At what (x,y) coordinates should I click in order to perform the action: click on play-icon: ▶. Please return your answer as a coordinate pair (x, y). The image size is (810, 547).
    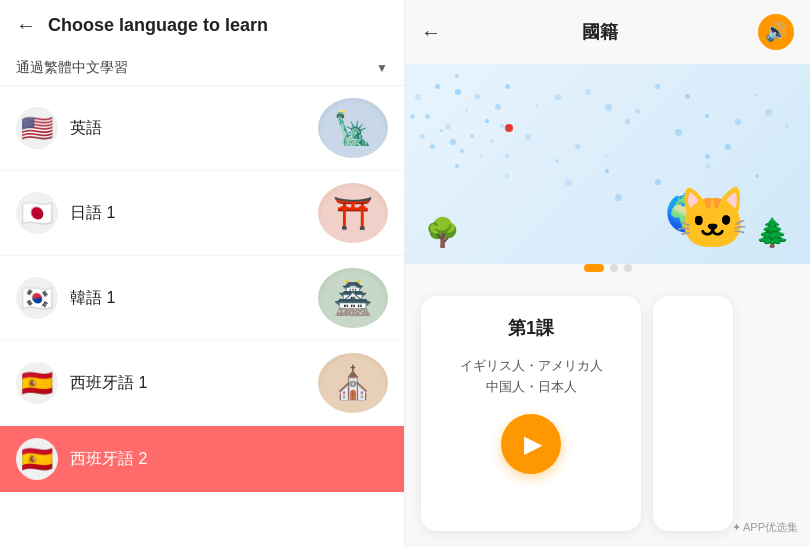
    Looking at the image, I should click on (533, 444).